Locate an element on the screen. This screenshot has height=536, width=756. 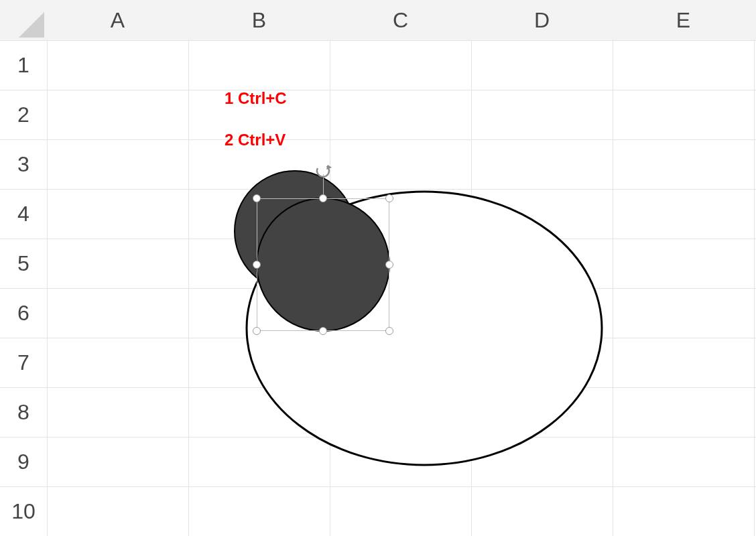
column-header-A: A is located at coordinates (118, 20).